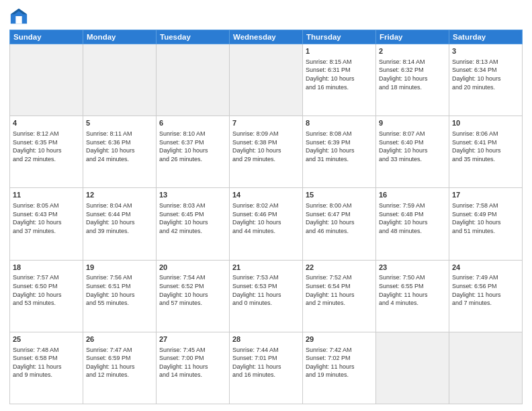 This screenshot has height=411, width=532. I want to click on day-info: Sunrise: 7:42 AM Sunset: 7:02 PM Dayligh…, so click(339, 363).